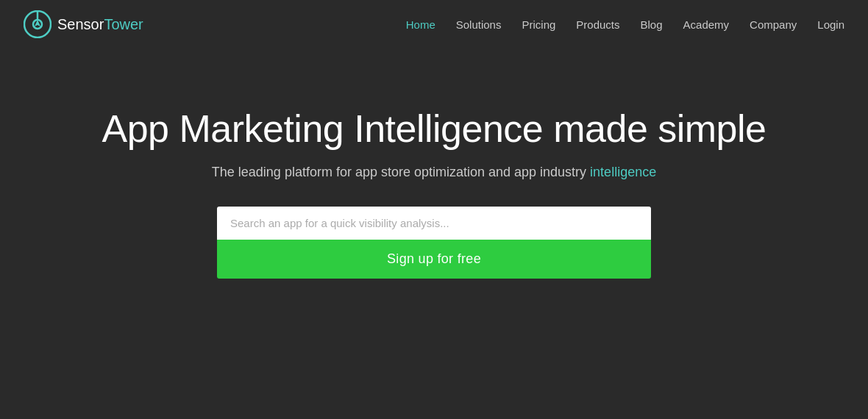  I want to click on search-input, so click(434, 223).